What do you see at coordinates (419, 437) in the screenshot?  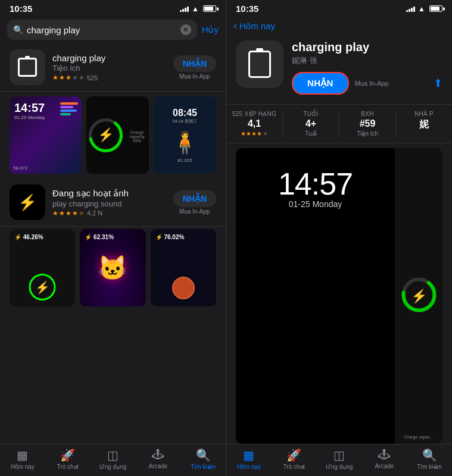 I see `charge-caption-main: Charge capac...` at bounding box center [419, 437].